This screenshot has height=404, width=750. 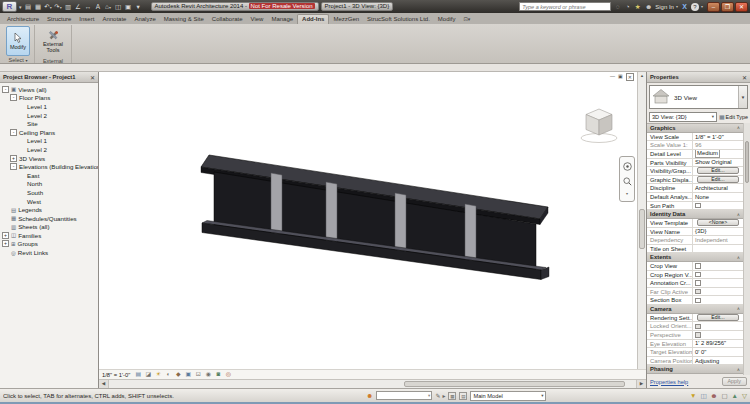 What do you see at coordinates (714, 7) in the screenshot?
I see `minimize-icon: –` at bounding box center [714, 7].